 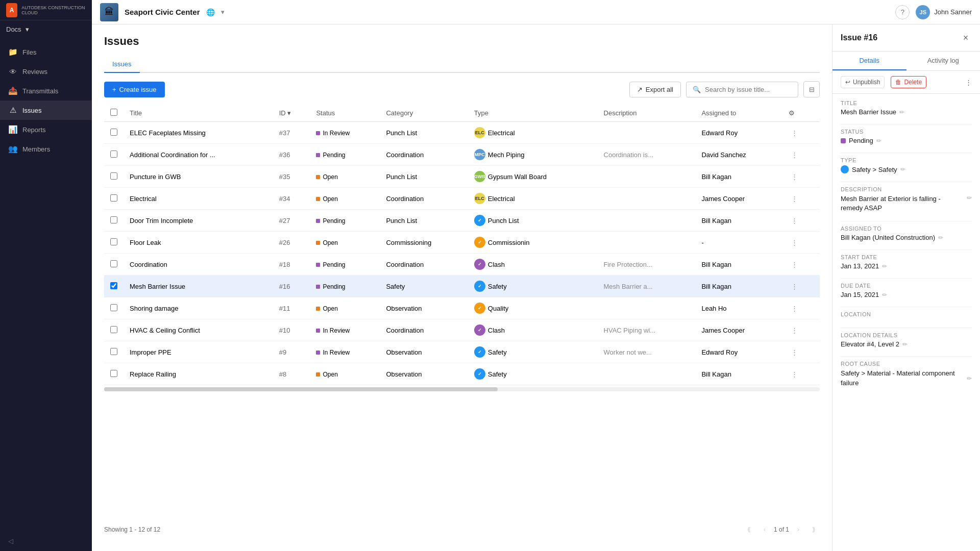 What do you see at coordinates (748, 90) in the screenshot?
I see `search-input` at bounding box center [748, 90].